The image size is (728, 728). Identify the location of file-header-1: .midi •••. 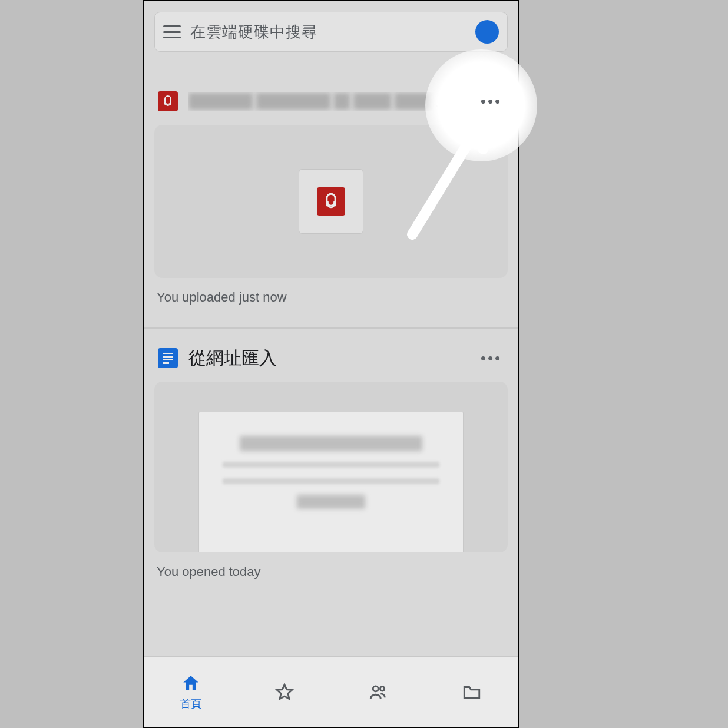
(331, 104).